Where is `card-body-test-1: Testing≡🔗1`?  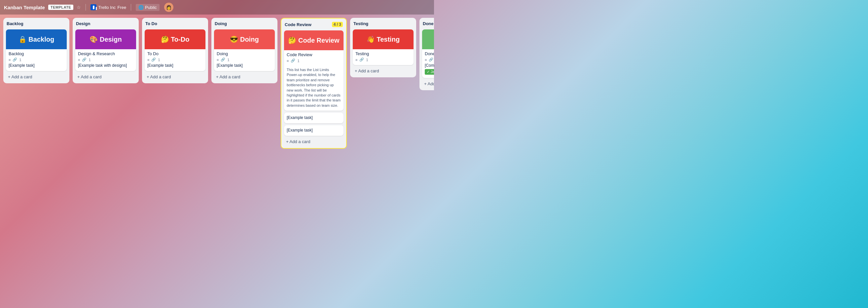
card-body-test-1: Testing≡🔗1 is located at coordinates (383, 57).